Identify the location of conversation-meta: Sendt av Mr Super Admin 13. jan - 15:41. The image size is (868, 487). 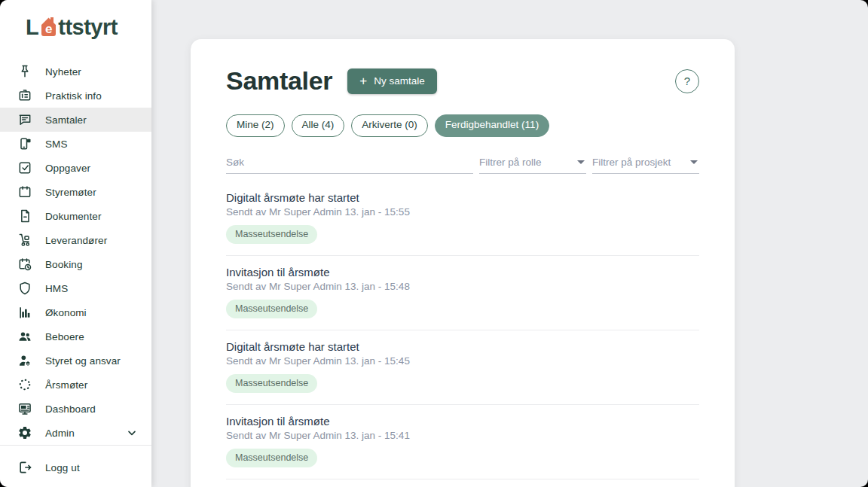
(463, 435).